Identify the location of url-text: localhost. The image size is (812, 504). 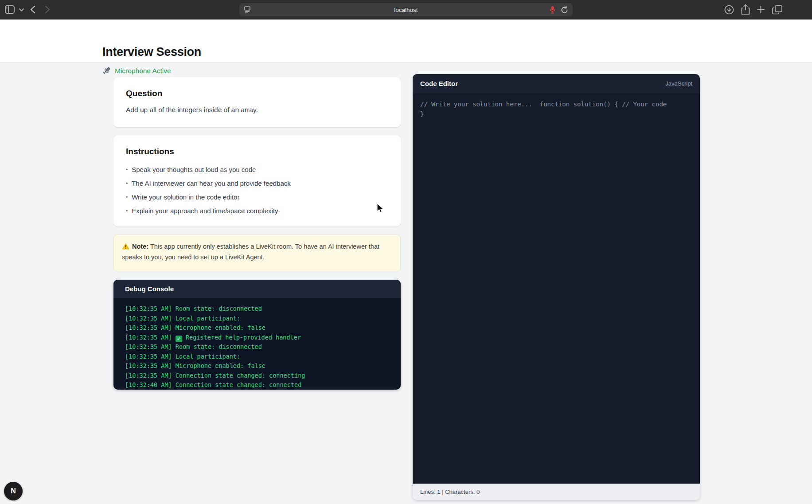
(406, 10).